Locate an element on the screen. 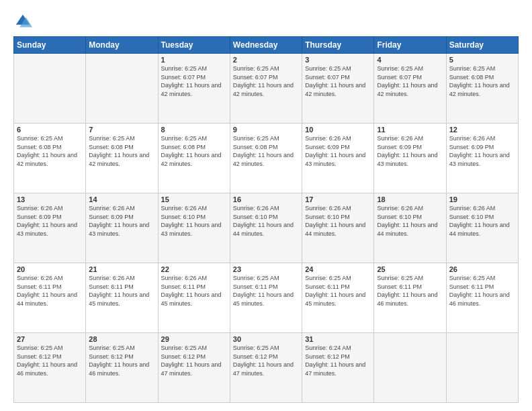  day-number: 4 is located at coordinates (410, 60).